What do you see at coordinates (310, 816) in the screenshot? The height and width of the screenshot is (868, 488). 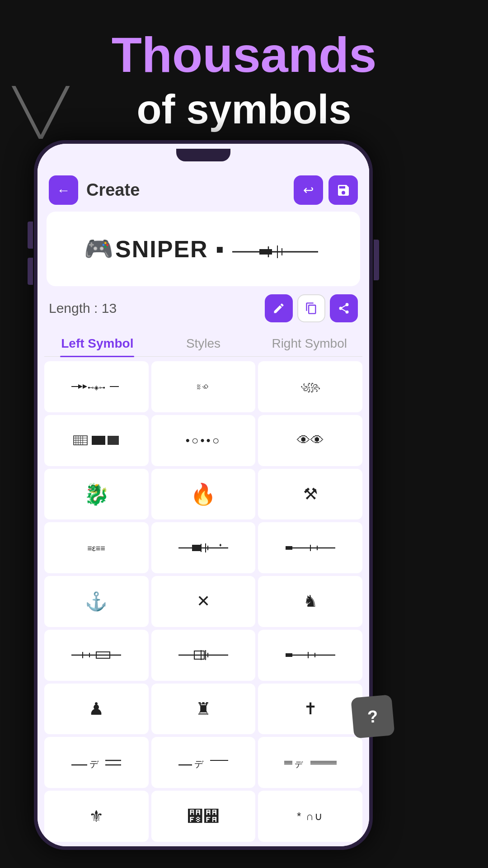 I see `symbol-item: * ∩∪` at bounding box center [310, 816].